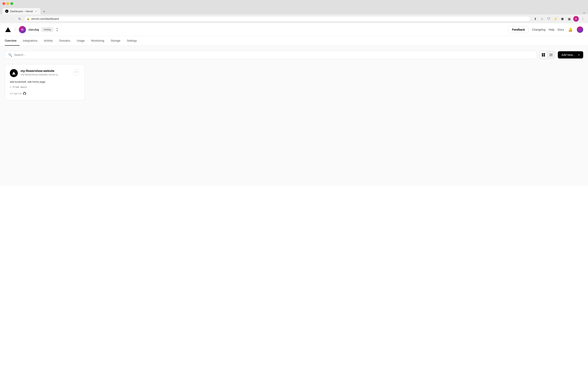 The width and height of the screenshot is (588, 368). I want to click on extension-bitwarden-icon: 🛡, so click(549, 19).